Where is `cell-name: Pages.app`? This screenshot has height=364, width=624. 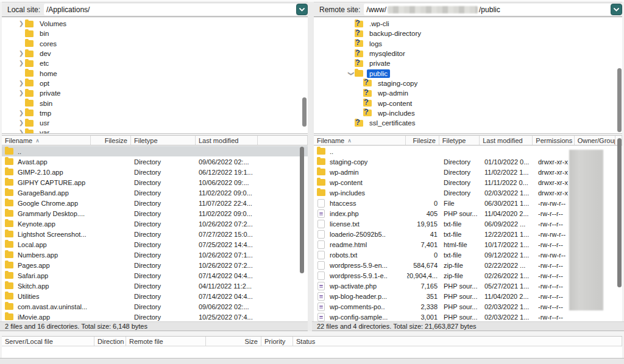 cell-name: Pages.app is located at coordinates (46, 265).